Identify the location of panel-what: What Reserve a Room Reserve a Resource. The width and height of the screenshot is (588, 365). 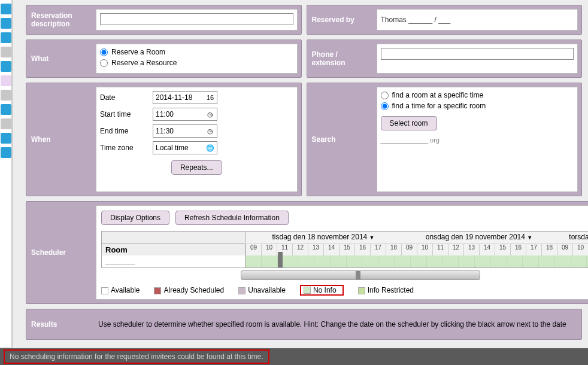
(164, 59).